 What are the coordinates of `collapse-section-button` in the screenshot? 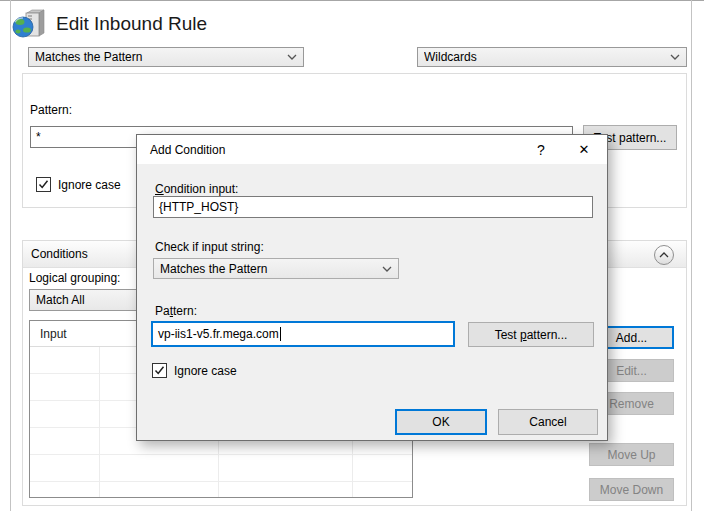 It's located at (664, 255).